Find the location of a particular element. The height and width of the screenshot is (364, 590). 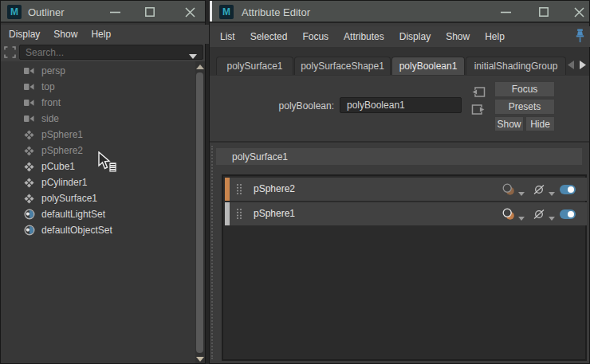

node-type-label: polyBoolean: is located at coordinates (296, 106).